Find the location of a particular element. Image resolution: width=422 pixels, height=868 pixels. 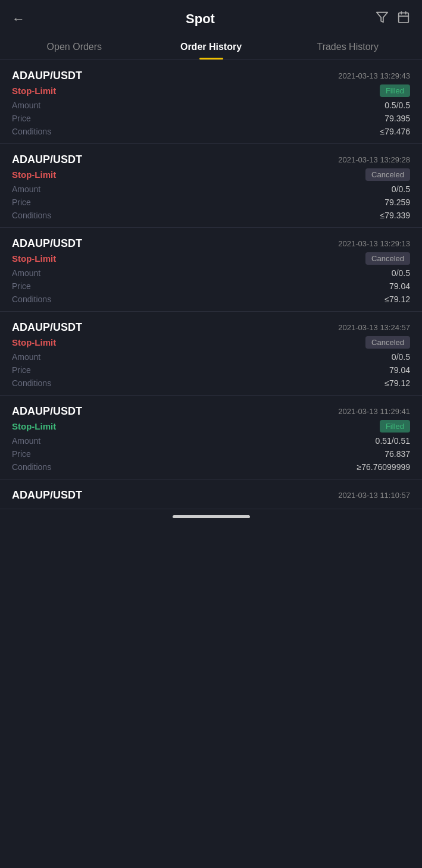

order-header-row: ADAUP/USDT 2021-03-13 11:10:57 is located at coordinates (211, 495).